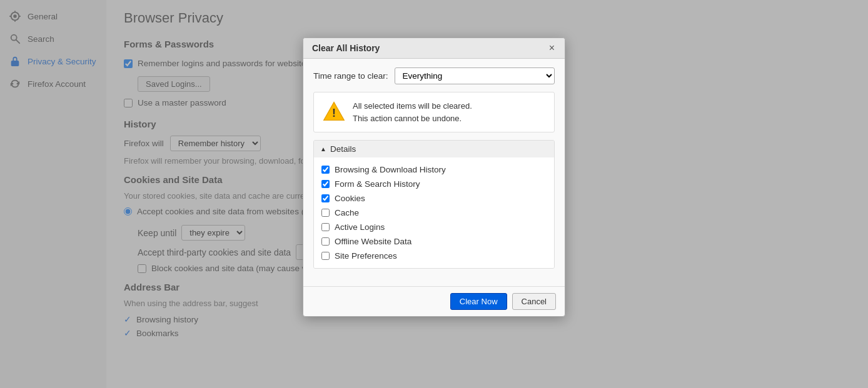  I want to click on dialog-title: Clear All History, so click(346, 48).